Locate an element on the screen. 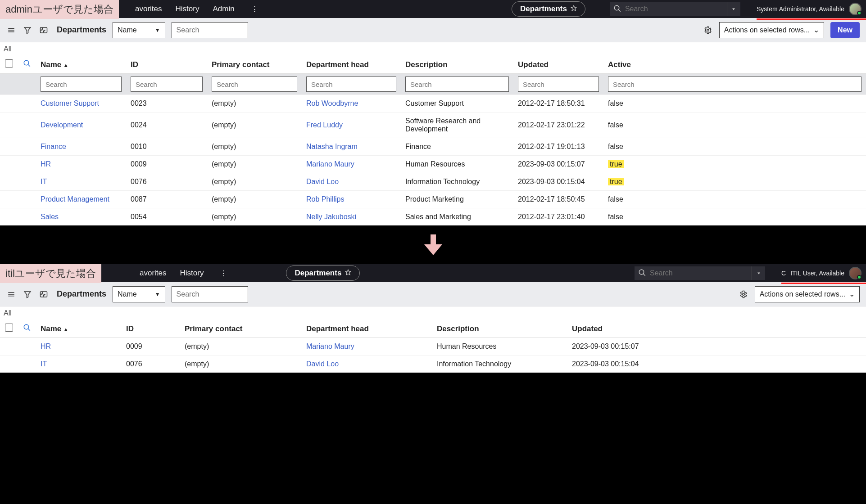 This screenshot has width=866, height=504. cell-dept-head: Rob Phillips is located at coordinates (325, 199).